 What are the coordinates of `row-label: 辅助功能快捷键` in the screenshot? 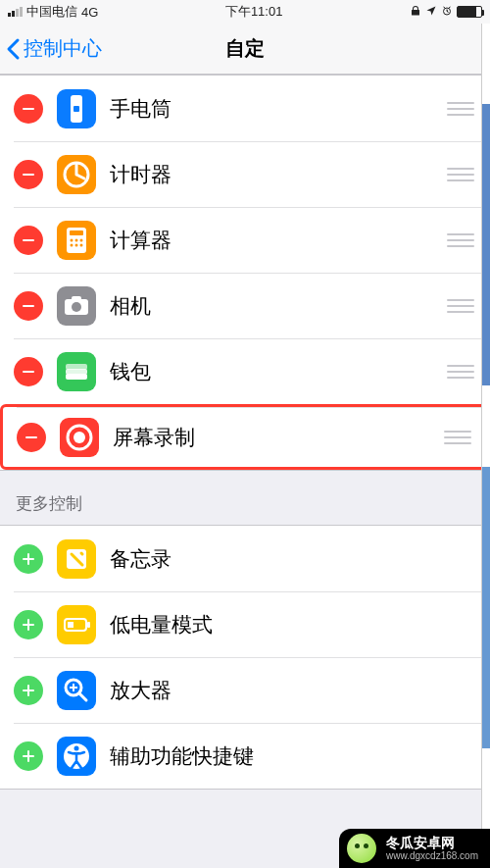 It's located at (292, 756).